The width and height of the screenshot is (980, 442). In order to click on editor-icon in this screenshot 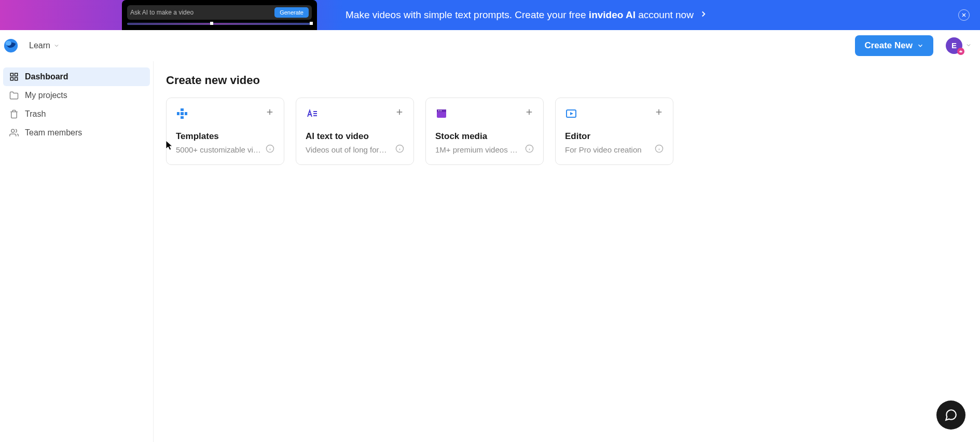, I will do `click(571, 114)`.